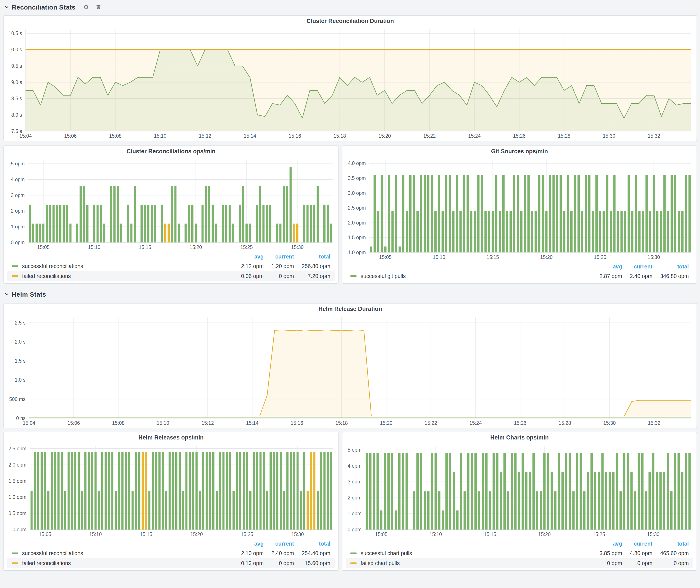 The width and height of the screenshot is (700, 588). I want to click on svg-text: 9.0 s, so click(17, 82).